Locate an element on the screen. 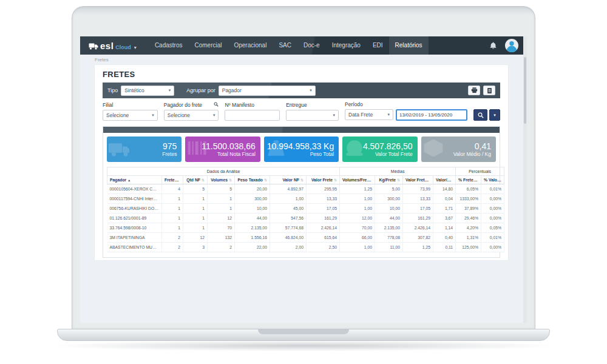 Image resolution: width=607 pixels, height=364 pixels. print-button is located at coordinates (474, 90).